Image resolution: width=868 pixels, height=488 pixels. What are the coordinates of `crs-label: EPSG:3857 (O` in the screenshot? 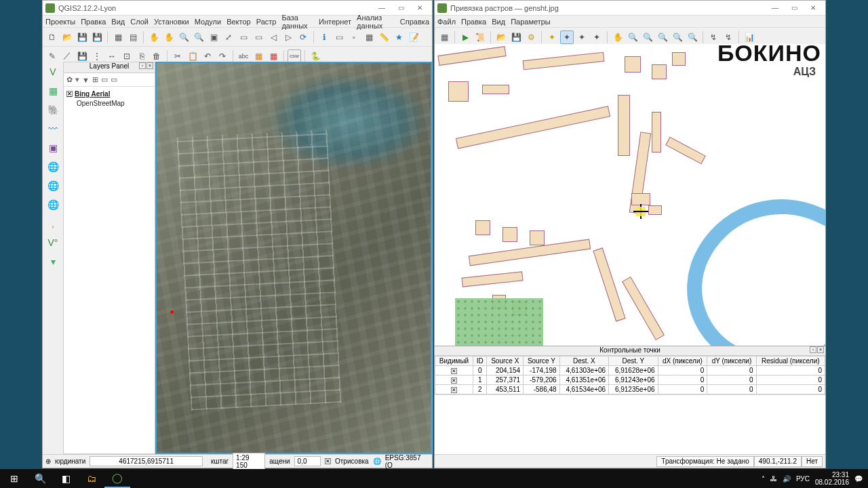 It's located at (407, 462).